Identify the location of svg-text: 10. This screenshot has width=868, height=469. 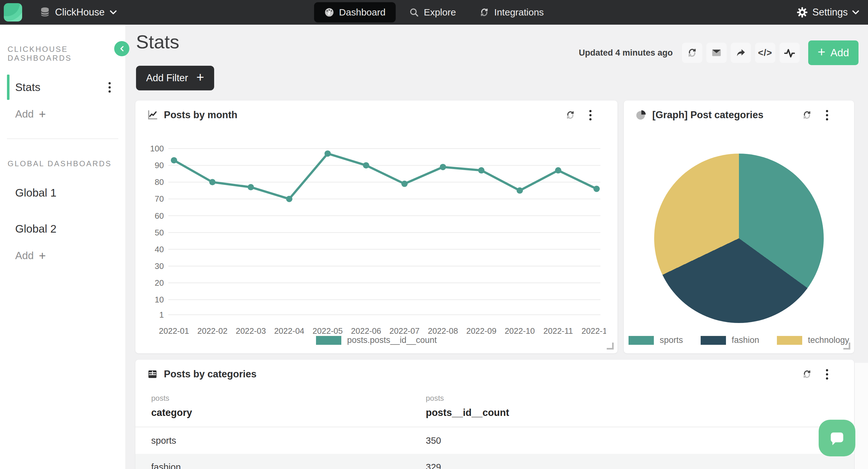
(159, 300).